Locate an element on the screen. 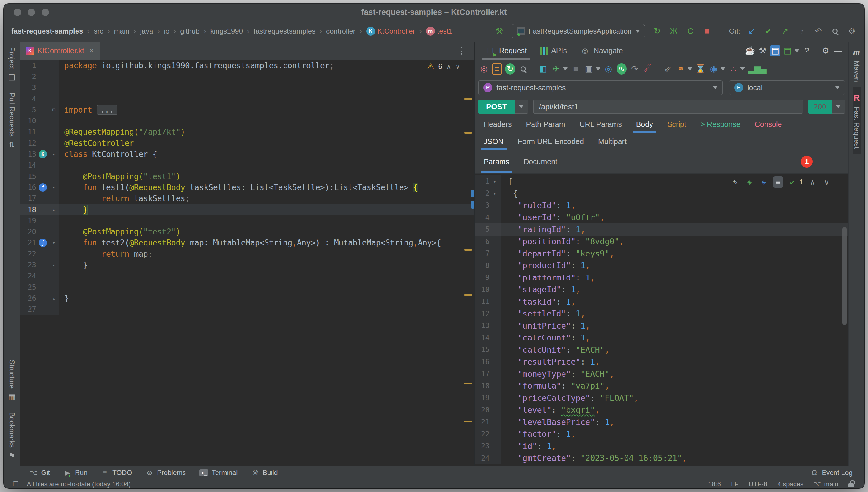  import-curl-icon: ⇙ is located at coordinates (668, 69).